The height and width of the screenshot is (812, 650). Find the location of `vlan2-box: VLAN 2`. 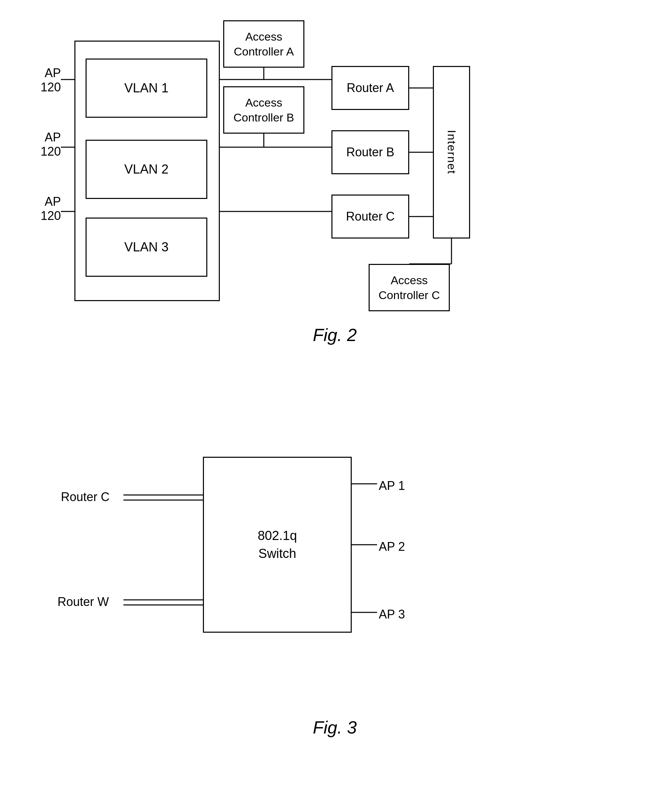

vlan2-box: VLAN 2 is located at coordinates (146, 169).